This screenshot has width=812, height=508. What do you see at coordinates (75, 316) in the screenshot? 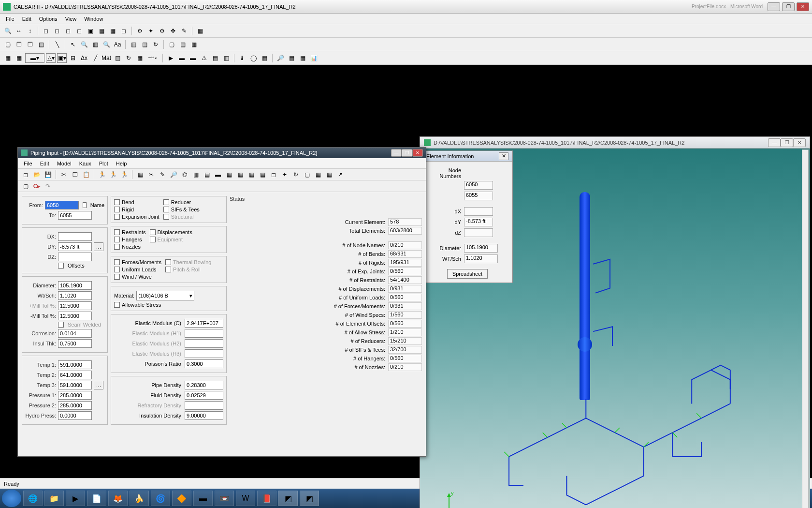
I see `minusMill-input` at bounding box center [75, 316].